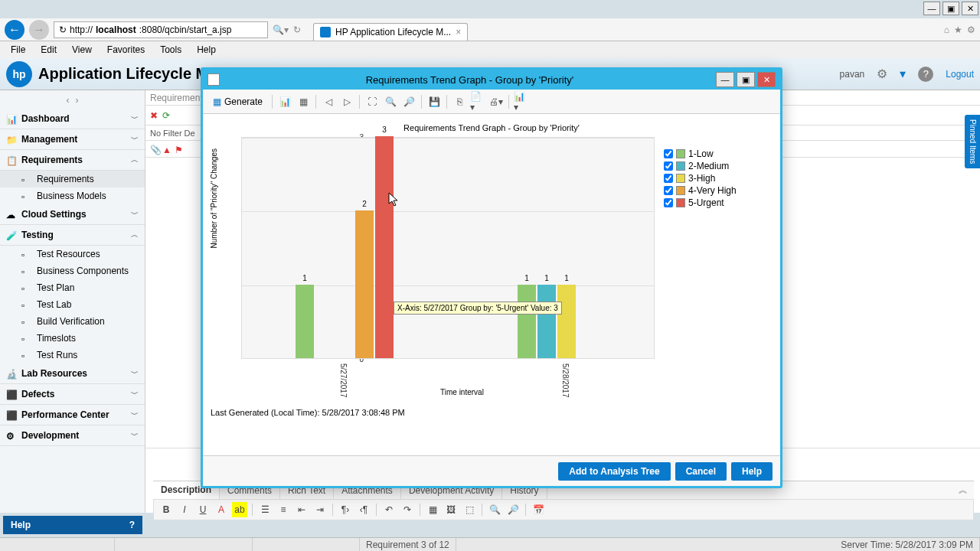  What do you see at coordinates (946, 30) in the screenshot?
I see `home-icon: ⌂` at bounding box center [946, 30].